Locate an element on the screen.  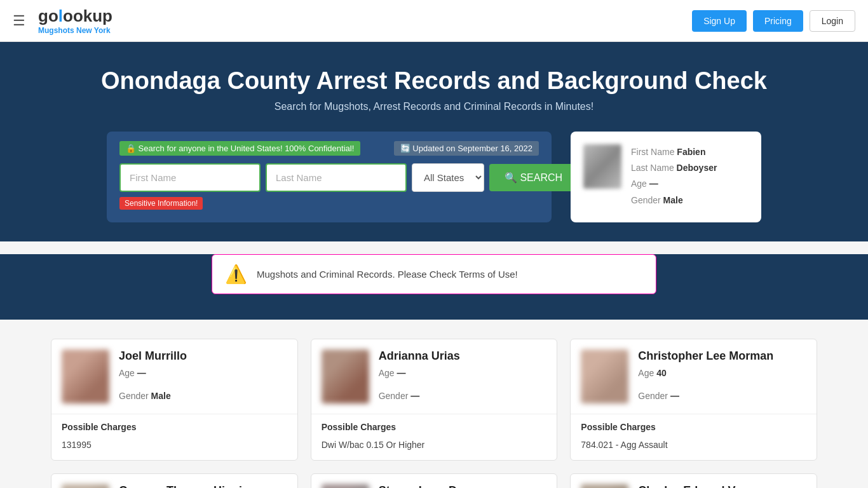
hero-subtitle: Search for Mugshots, Arrest Records and … is located at coordinates (434, 107).